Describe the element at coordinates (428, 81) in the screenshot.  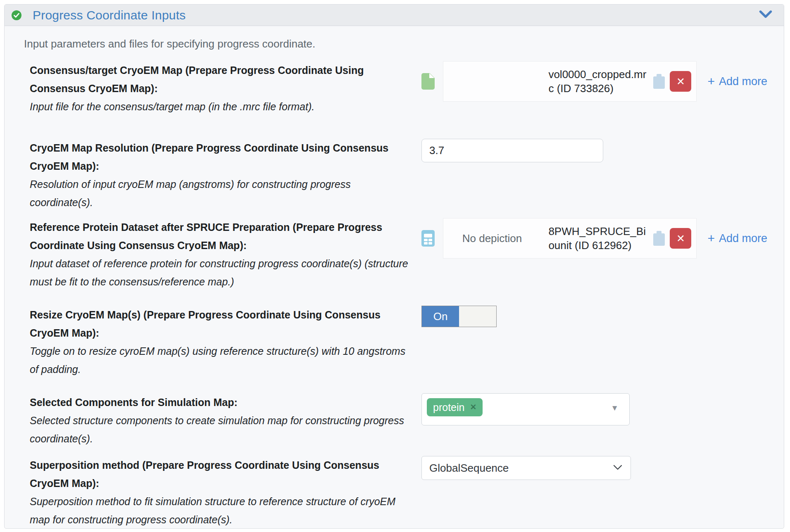
I see `file-earmark-icon` at that location.